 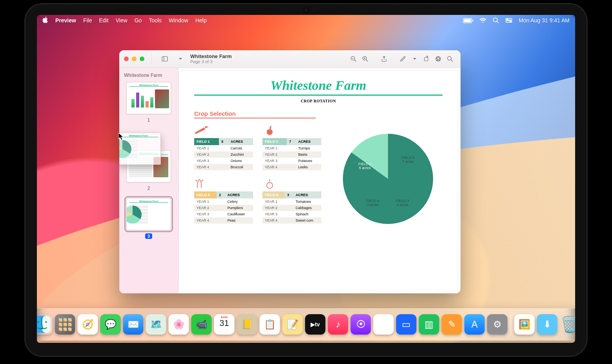 I want to click on zoom-out-button, so click(x=353, y=59).